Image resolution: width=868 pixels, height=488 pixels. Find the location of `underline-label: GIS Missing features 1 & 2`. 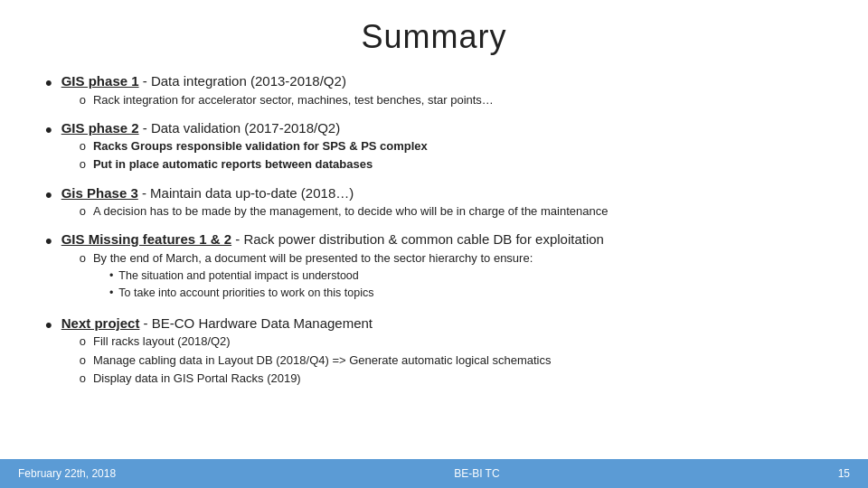

underline-label: GIS Missing features 1 & 2 is located at coordinates (146, 239).